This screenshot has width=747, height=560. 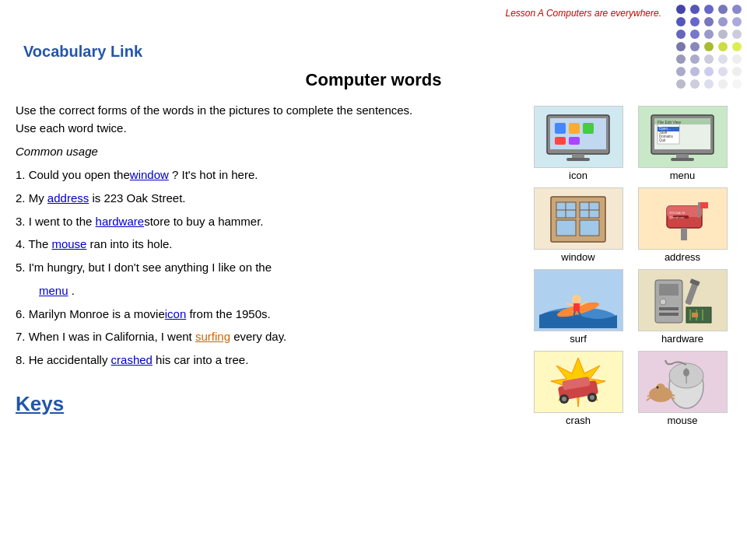 What do you see at coordinates (201, 359) in the screenshot?
I see `sent8-after: his car into a tree.` at bounding box center [201, 359].